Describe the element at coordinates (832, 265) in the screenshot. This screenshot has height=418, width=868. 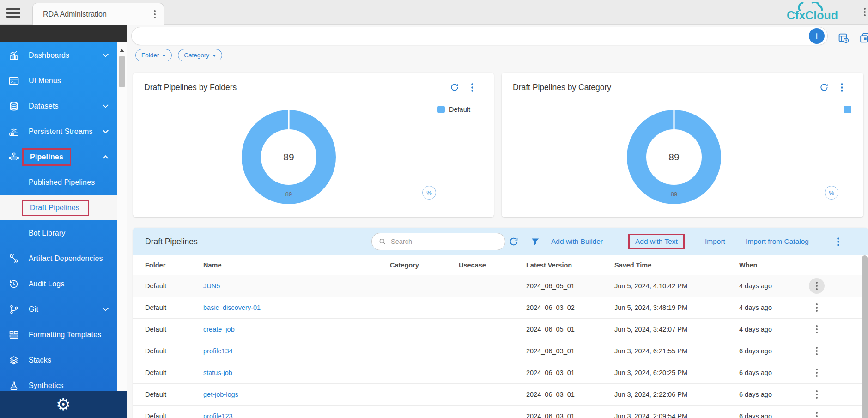
I see `column-header-actions` at that location.